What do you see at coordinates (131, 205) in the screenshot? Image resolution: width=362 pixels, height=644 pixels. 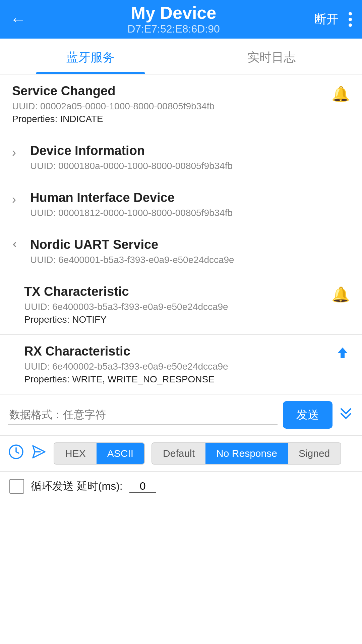 I see `service-info: Human Interface Device UUID: 00001812-00…` at bounding box center [131, 205].